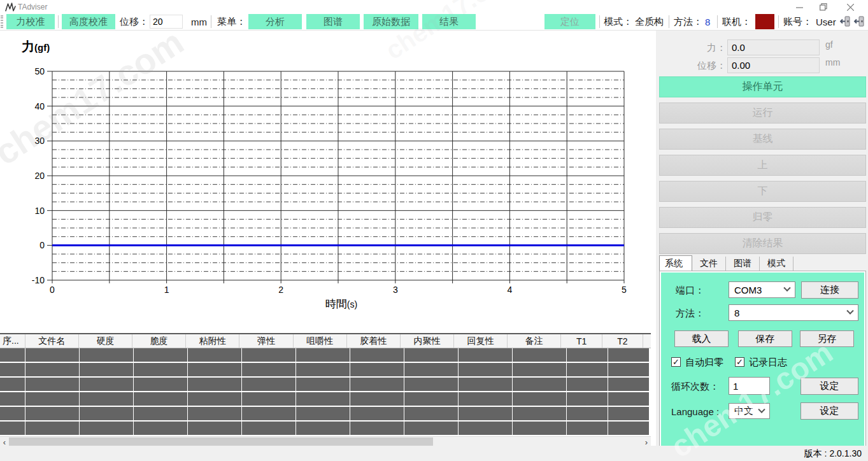  I want to click on save-as-button: 另存, so click(827, 339).